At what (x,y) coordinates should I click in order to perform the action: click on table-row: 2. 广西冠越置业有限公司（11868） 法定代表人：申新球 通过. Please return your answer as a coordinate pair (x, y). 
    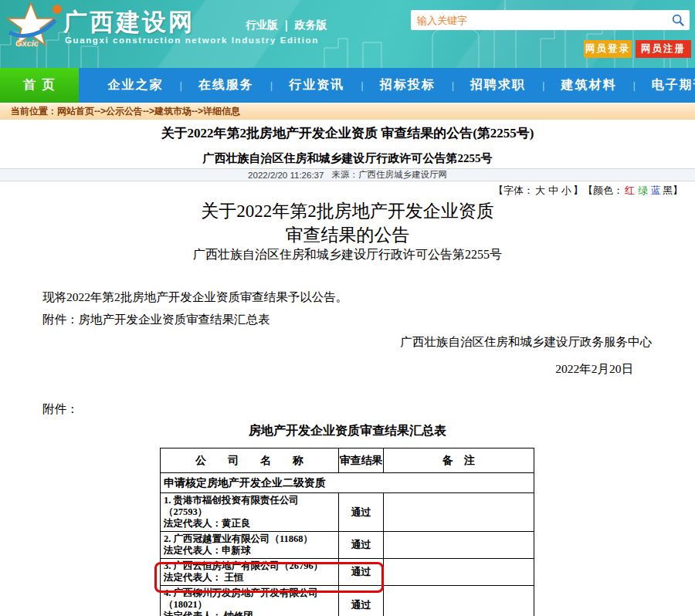
    Looking at the image, I should click on (348, 545).